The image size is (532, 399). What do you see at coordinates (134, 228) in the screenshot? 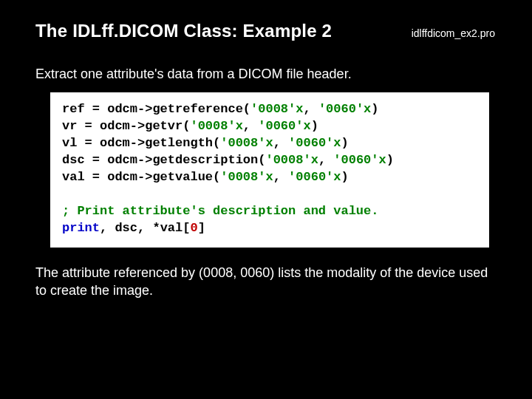
I see `code-print-line: print, dsc, *val[0]` at bounding box center [134, 228].